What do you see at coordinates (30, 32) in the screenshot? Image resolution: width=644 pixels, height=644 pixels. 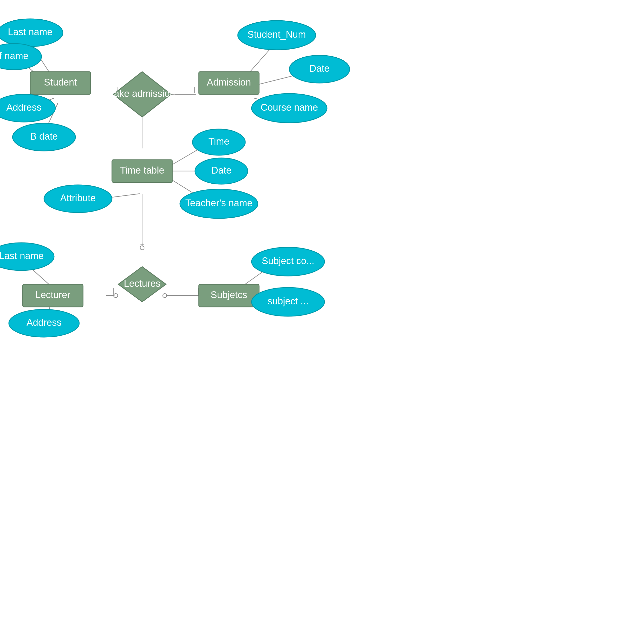 I see `attr-last-name-student-label: Last name` at bounding box center [30, 32].